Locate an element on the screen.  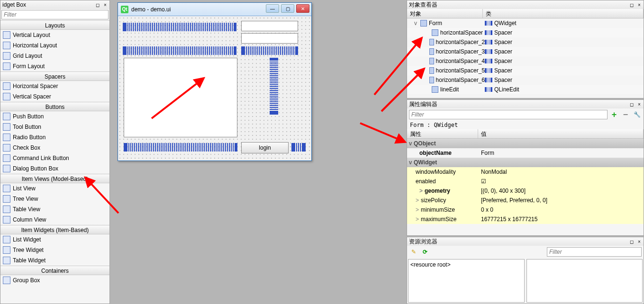
designer-titlebar: Qt demo - demo.ui — ▢ ✕ is located at coordinates (215, 9).